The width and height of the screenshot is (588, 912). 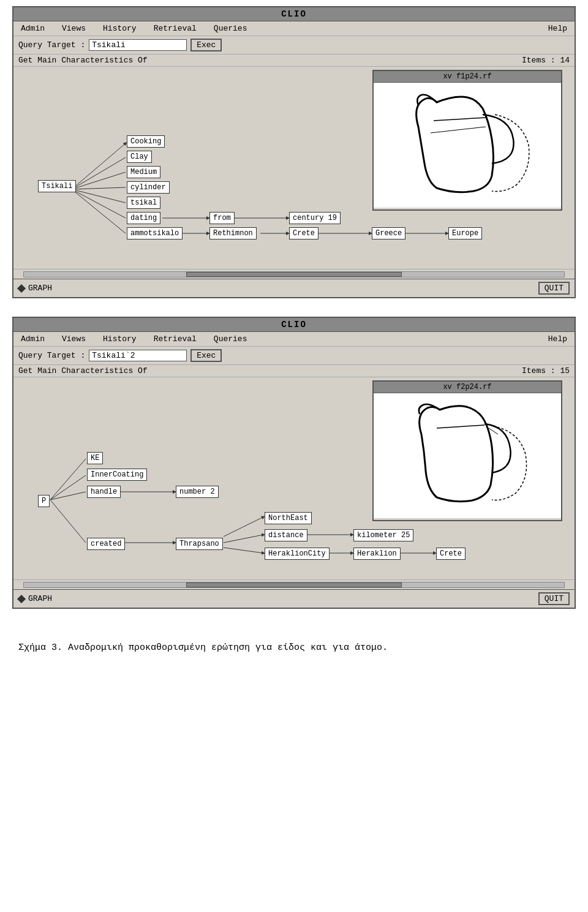 I want to click on node-century19: century 19, so click(x=315, y=218).